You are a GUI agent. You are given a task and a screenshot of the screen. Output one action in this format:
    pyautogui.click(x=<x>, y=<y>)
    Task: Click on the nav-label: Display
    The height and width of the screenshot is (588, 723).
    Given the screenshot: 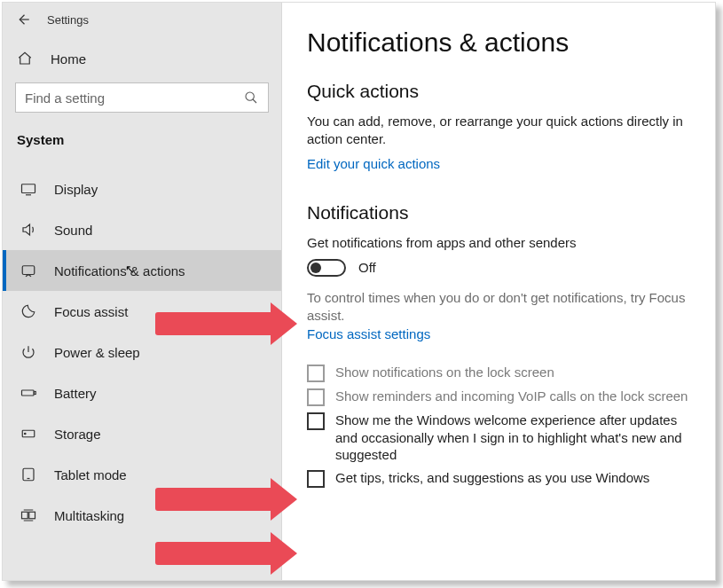 What is the action you would take?
    pyautogui.click(x=76, y=190)
    